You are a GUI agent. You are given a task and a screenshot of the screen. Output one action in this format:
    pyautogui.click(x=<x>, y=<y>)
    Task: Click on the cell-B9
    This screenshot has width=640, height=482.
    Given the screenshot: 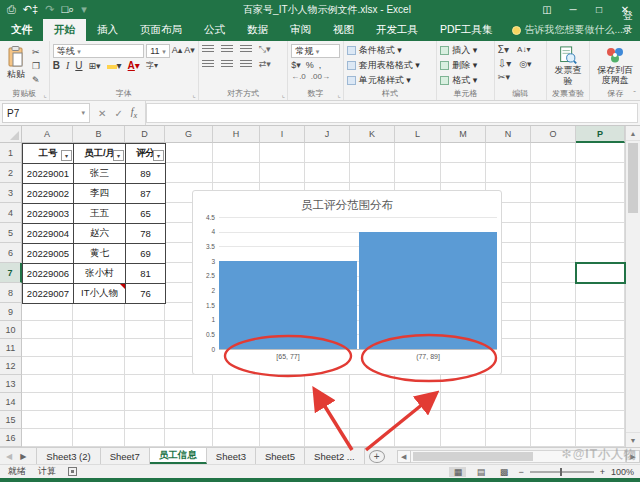 What is the action you would take?
    pyautogui.click(x=99, y=312)
    